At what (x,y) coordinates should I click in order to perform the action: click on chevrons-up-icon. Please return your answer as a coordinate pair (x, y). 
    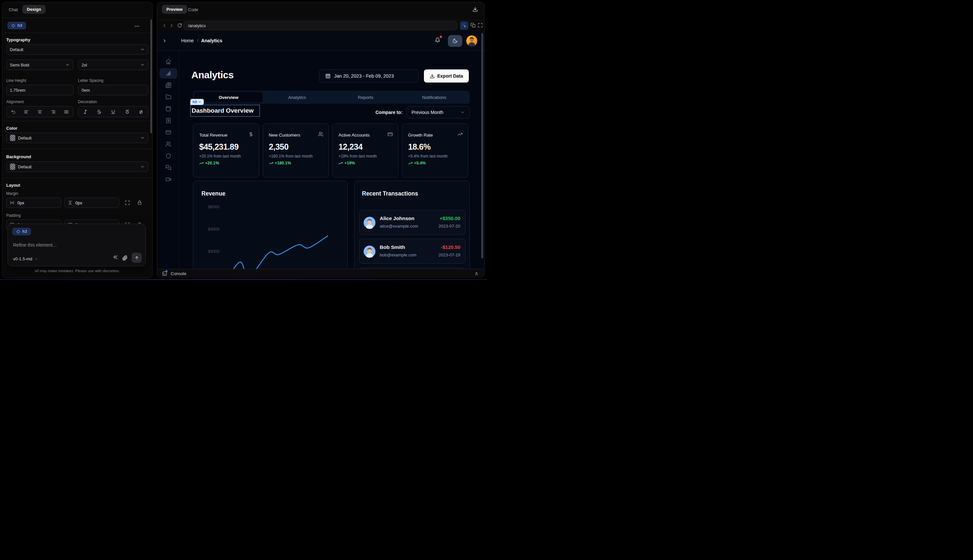
    Looking at the image, I should click on (476, 274).